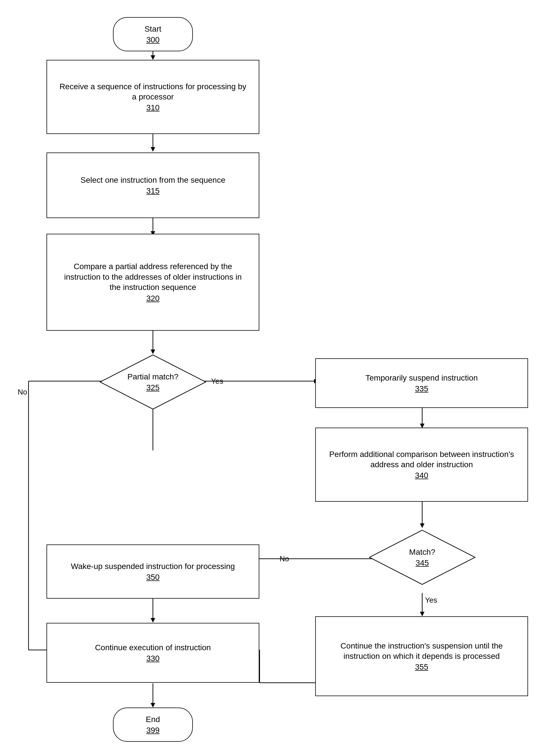 The height and width of the screenshot is (756, 548). What do you see at coordinates (153, 659) in the screenshot?
I see `node-330-id: 330` at bounding box center [153, 659].